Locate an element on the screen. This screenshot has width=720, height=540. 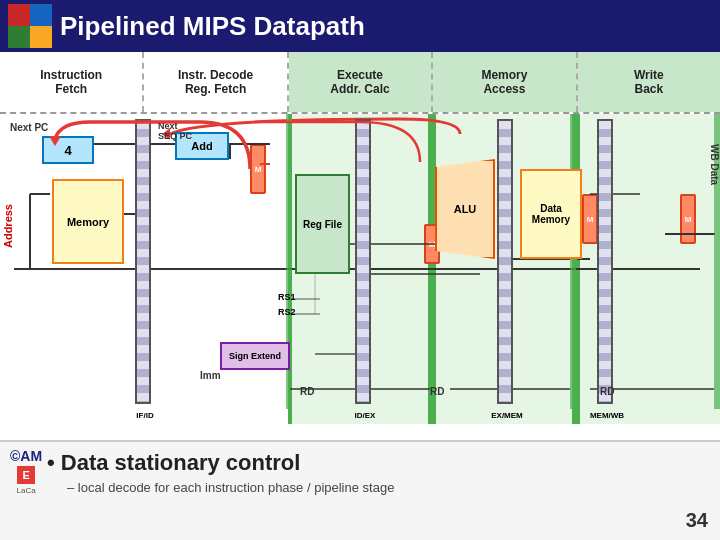
rd-label-1: RD is located at coordinates (307, 392).